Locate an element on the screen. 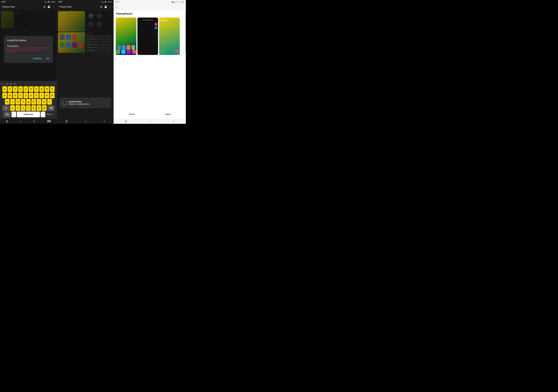 The height and width of the screenshot is (392, 558). key-m: m is located at coordinates (44, 108).